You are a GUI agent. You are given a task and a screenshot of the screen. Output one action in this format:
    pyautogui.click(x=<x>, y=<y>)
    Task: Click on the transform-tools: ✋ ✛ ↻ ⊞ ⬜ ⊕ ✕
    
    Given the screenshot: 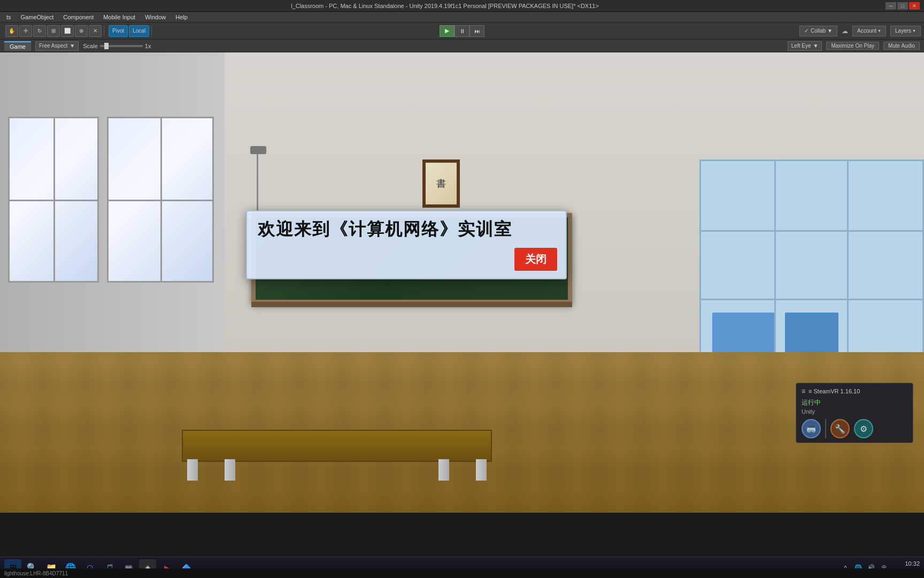 What is the action you would take?
    pyautogui.click(x=53, y=31)
    